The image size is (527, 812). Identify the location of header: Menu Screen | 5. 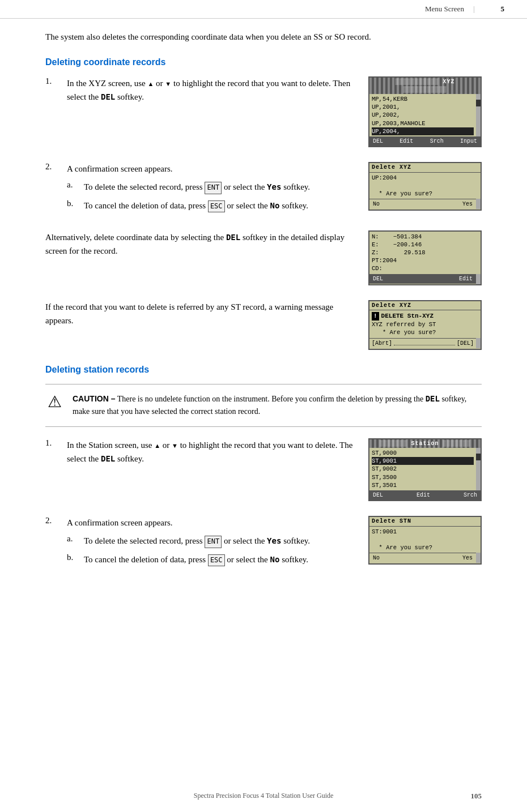
(264, 9).